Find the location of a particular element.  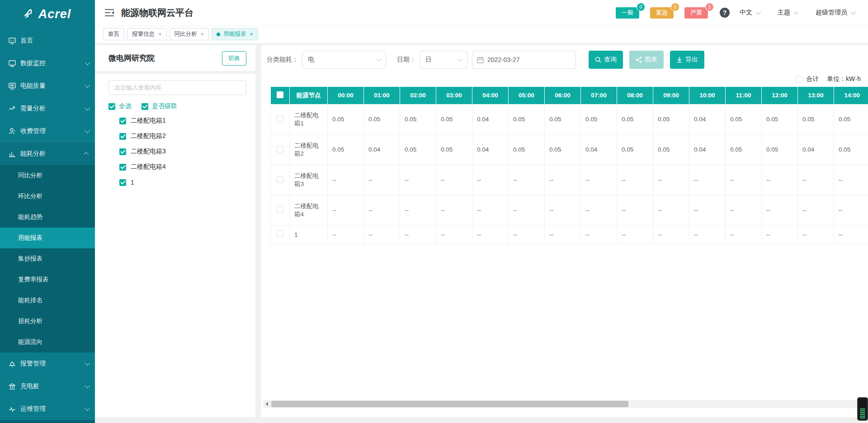

sidebar-item-首页: 首页 is located at coordinates (47, 41).